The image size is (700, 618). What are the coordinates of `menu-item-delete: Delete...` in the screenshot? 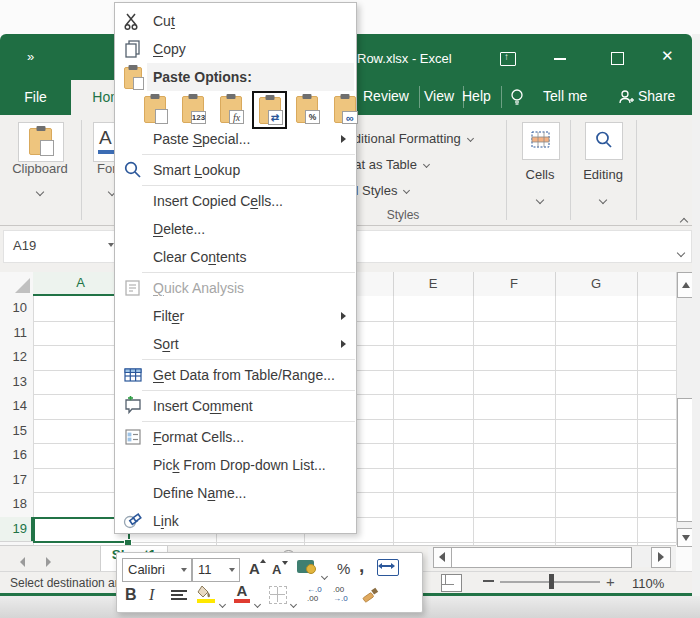 It's located at (236, 229).